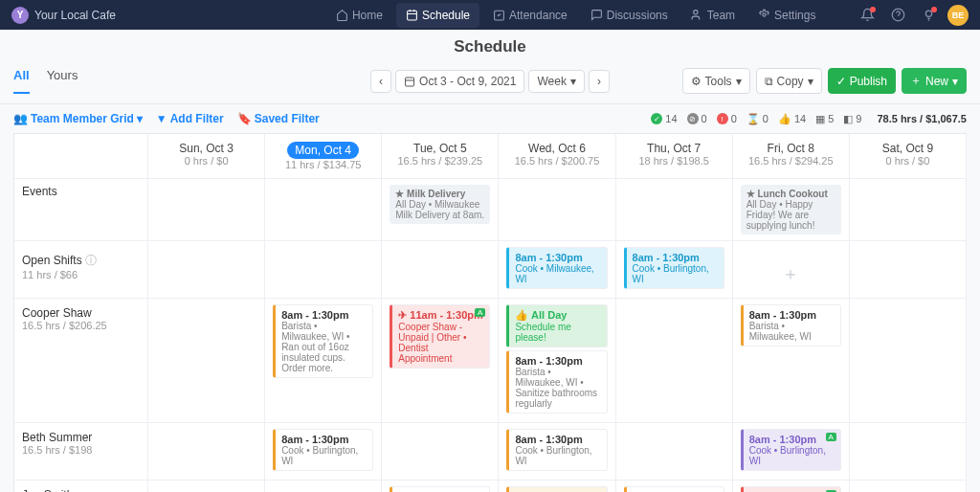 The image size is (980, 492). I want to click on shift-card: 8am - 1:30pmBarista • Milwaukee, WI • Ra…, so click(323, 341).